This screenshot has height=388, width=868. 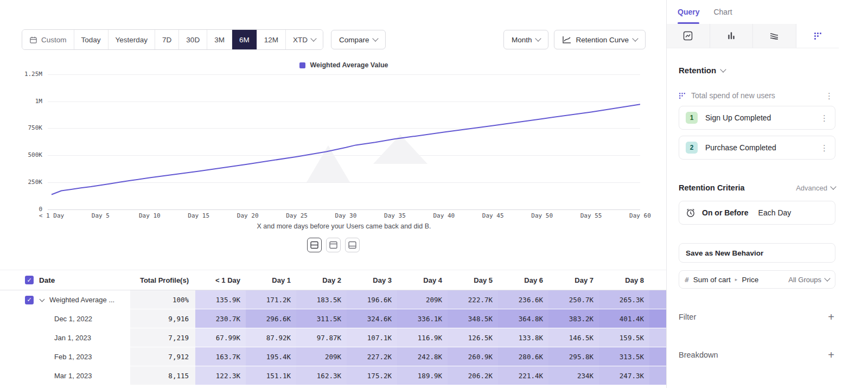 What do you see at coordinates (574, 300) in the screenshot?
I see `retention-cell: 250.7K` at bounding box center [574, 300].